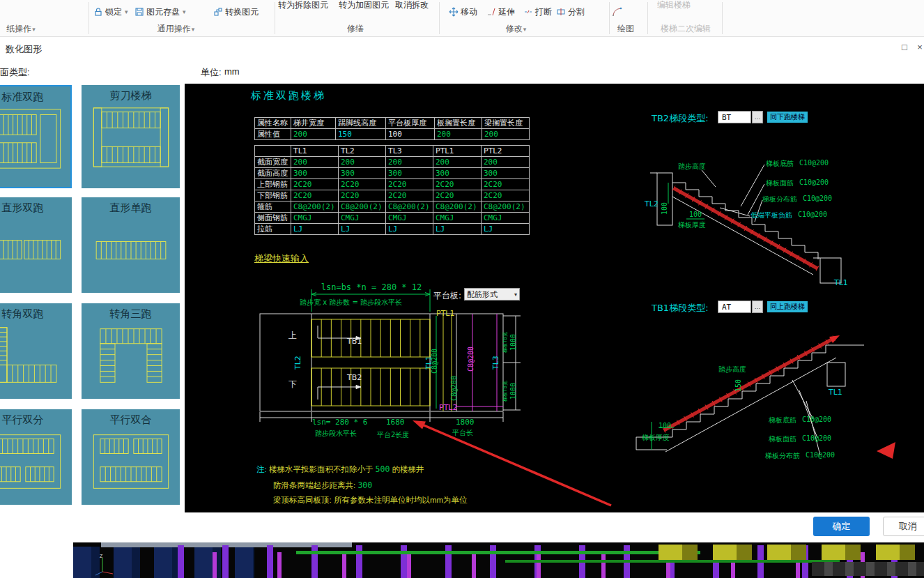 The image size is (924, 578). Describe the element at coordinates (674, 6) in the screenshot. I see `edit-stair-button: 编辑楼梯` at that location.